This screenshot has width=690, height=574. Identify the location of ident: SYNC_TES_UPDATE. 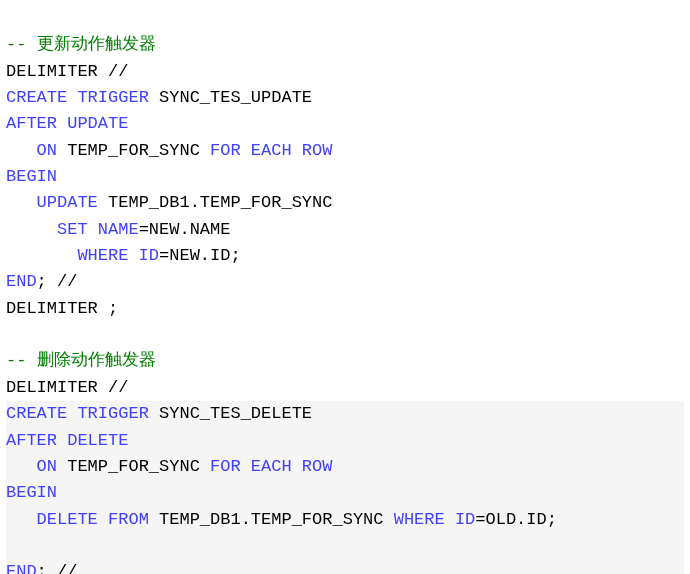
(230, 98).